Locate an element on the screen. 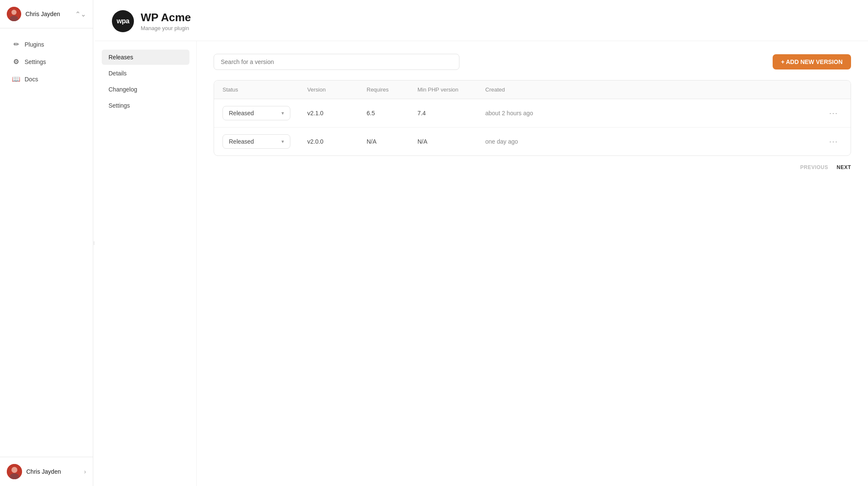 The image size is (868, 486). chevron-right-icon: › is located at coordinates (85, 472).